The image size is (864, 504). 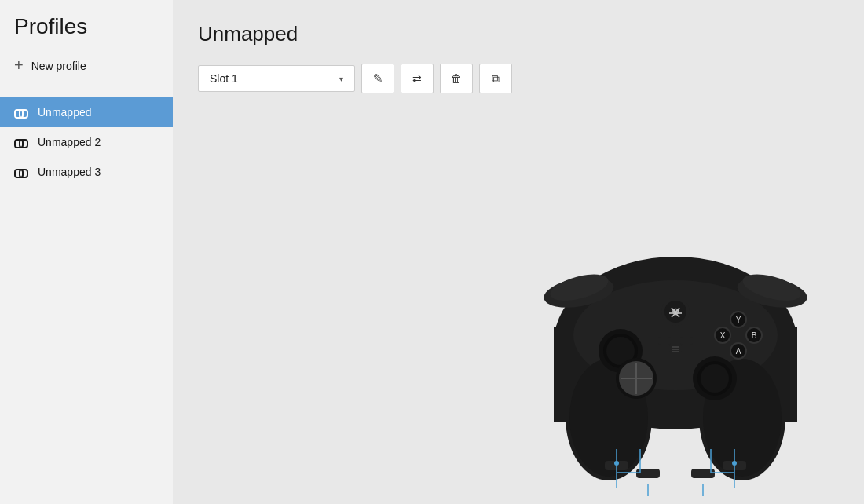 What do you see at coordinates (738, 352) in the screenshot?
I see `svg-text: A` at bounding box center [738, 352].